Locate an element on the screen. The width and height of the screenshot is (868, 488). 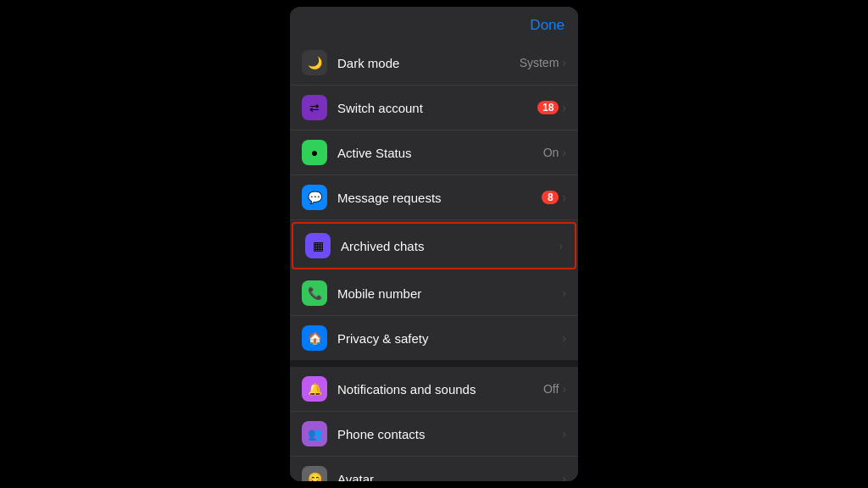
archived-chats-icon: ▦ is located at coordinates (318, 246).